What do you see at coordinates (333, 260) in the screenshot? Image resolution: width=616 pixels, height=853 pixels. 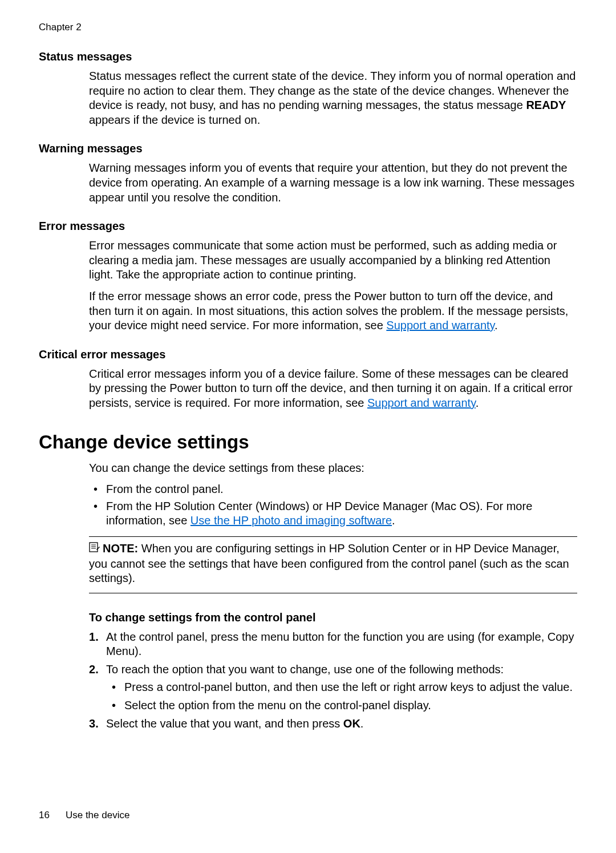 I see `error-para-1: Error messages communicate that some act…` at bounding box center [333, 260].